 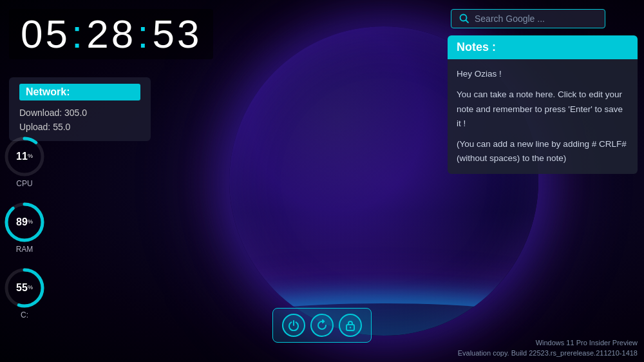 What do you see at coordinates (80, 110) in the screenshot?
I see `network-widget: Network: Download: 305.0 Upload: 55.0` at bounding box center [80, 110].